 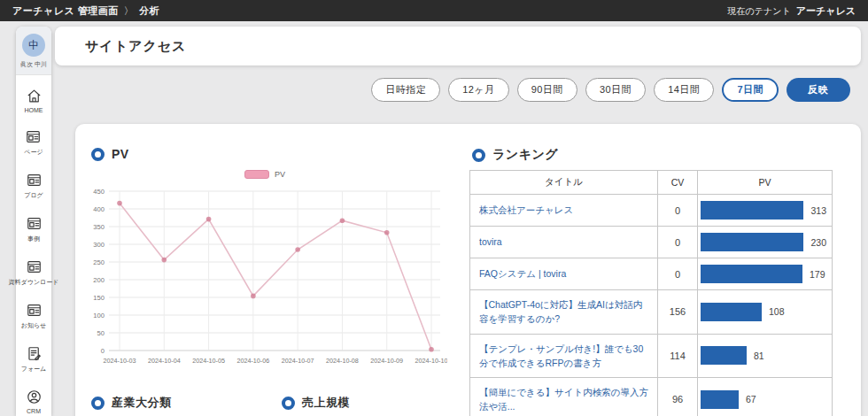 I want to click on svg-text: 2024-10-06, so click(x=253, y=361).